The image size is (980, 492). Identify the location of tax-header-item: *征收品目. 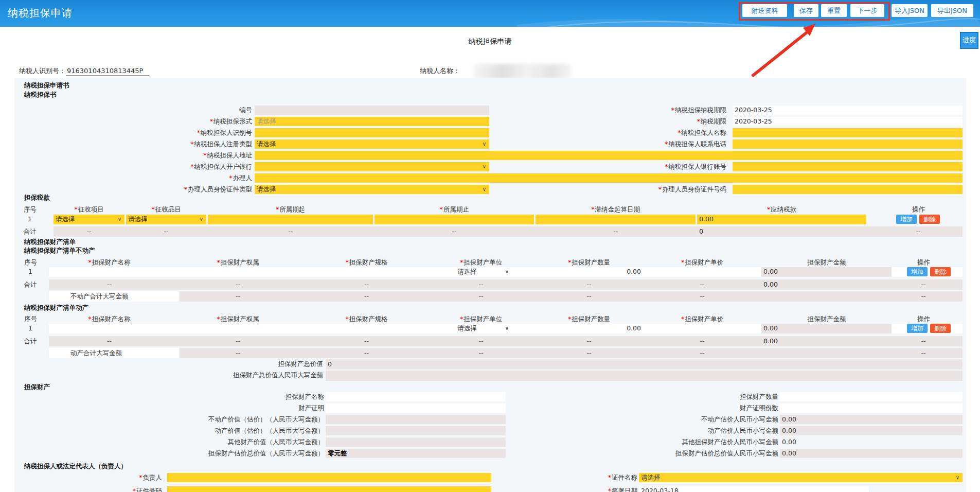
(166, 209).